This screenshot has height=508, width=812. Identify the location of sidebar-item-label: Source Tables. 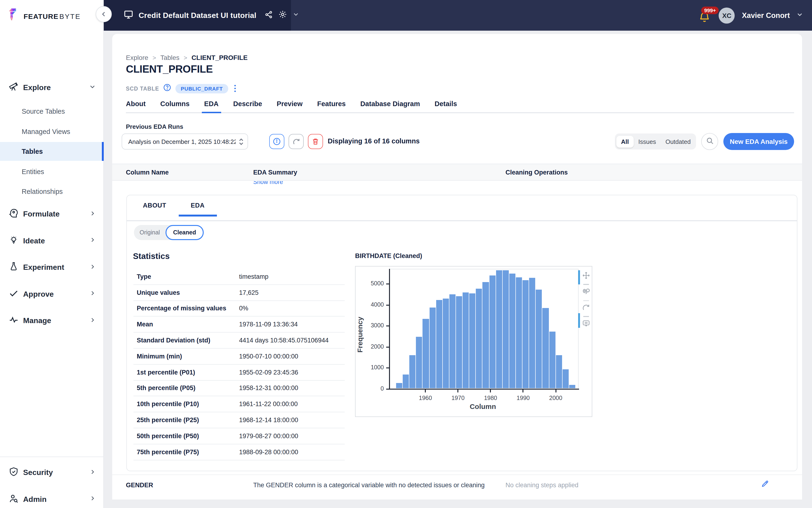
(43, 112).